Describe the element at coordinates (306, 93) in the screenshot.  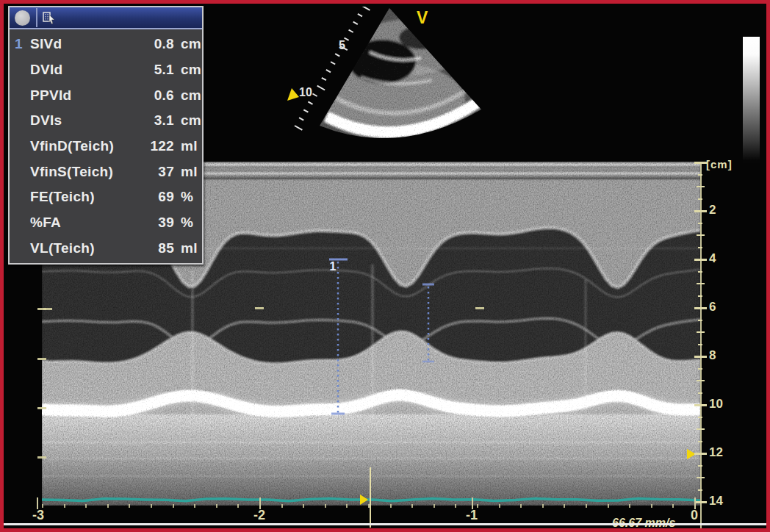
I see `sector-depth-mark-10: 10` at that location.